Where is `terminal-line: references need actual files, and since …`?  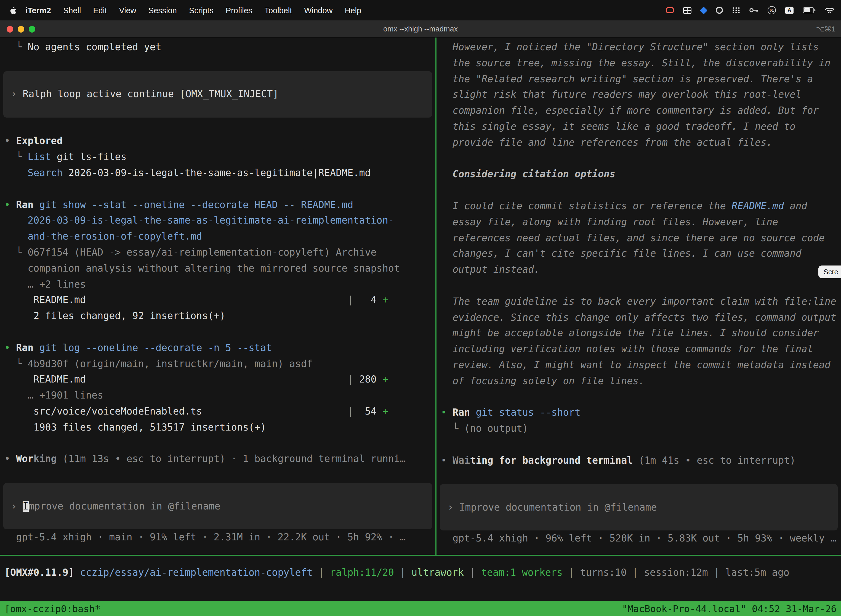 terminal-line: references need actual files, and since … is located at coordinates (641, 238).